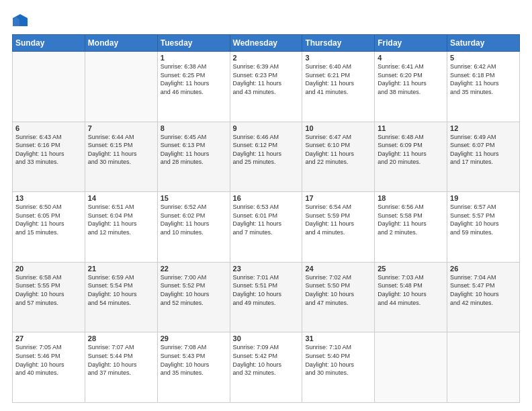  What do you see at coordinates (411, 157) in the screenshot?
I see `calendar-cell: 11Sunrise: 6:48 AM Sunset: 6:09 PM Dayli…` at bounding box center [411, 157].